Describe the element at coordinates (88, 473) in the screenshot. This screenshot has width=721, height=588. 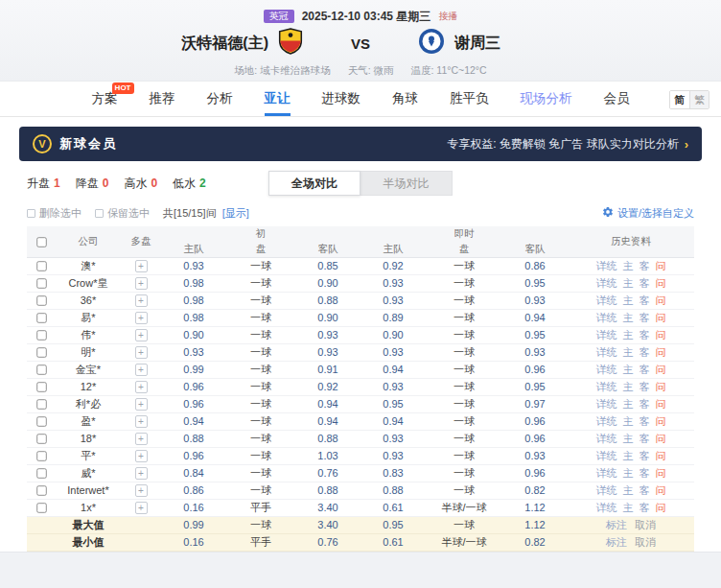
I see `company-name: 威*` at that location.